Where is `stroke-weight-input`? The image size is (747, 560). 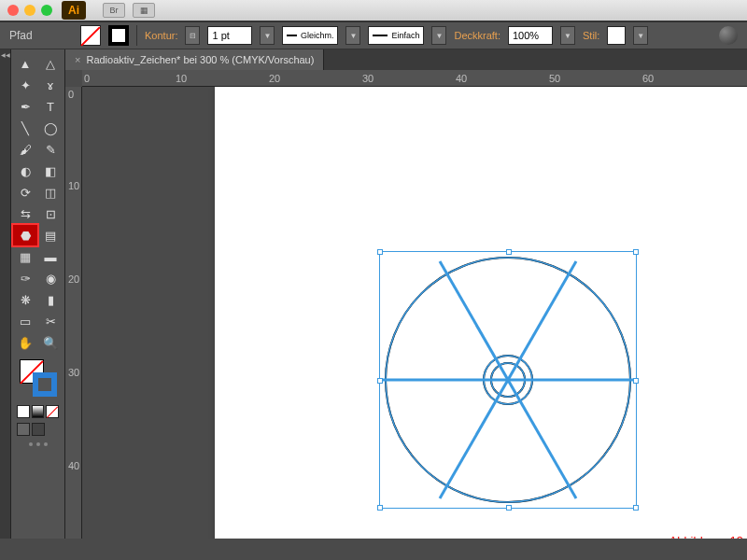
stroke-weight-input is located at coordinates (230, 35).